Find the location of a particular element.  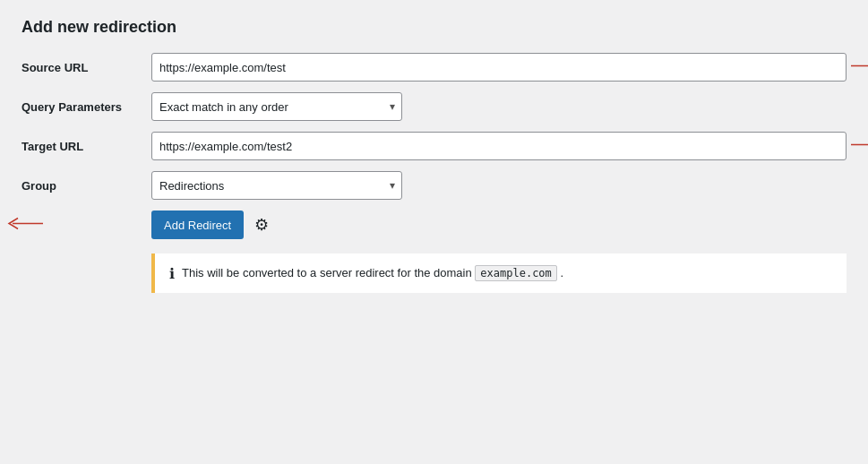

info-icon: ℹ is located at coordinates (172, 274).